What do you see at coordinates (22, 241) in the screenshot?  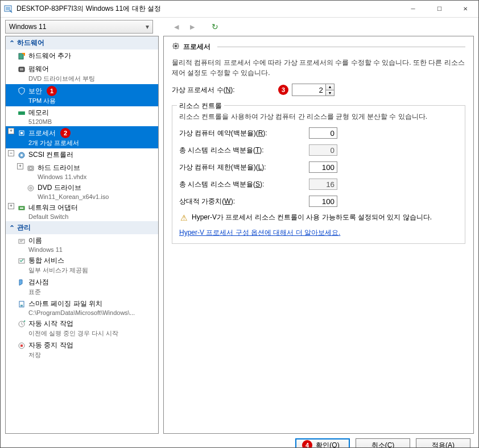 I see `name-icon` at bounding box center [22, 241].